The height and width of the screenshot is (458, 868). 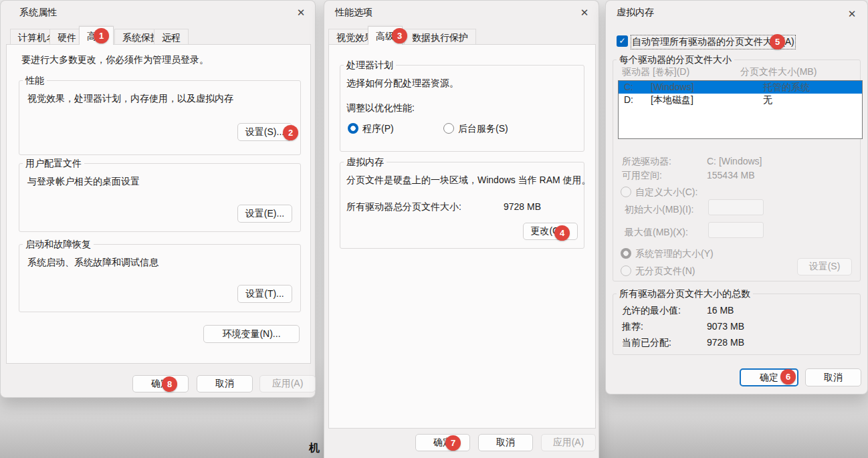 What do you see at coordinates (462, 205) in the screenshot?
I see `virtual-memory-group: 虚拟内存 分页文件是硬盘上的一块区域，Windows 当作 RAM 使用。 所有…` at bounding box center [462, 205].